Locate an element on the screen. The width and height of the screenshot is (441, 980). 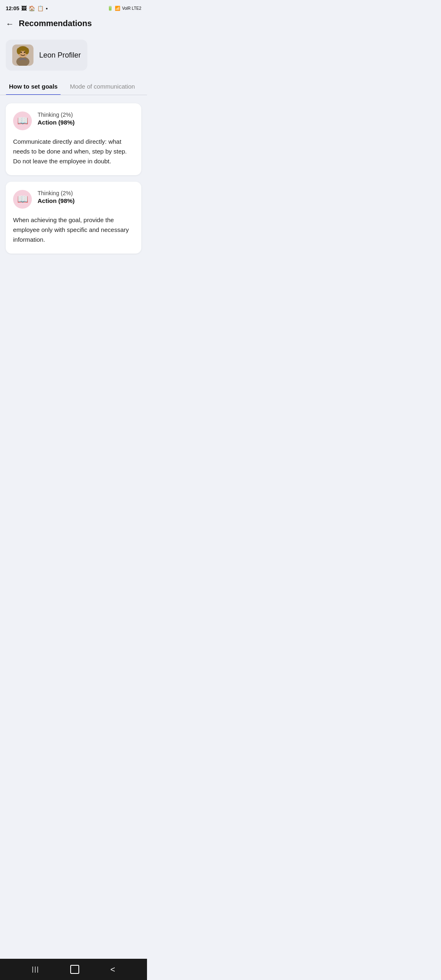
page-title: Recommendations is located at coordinates (56, 24).